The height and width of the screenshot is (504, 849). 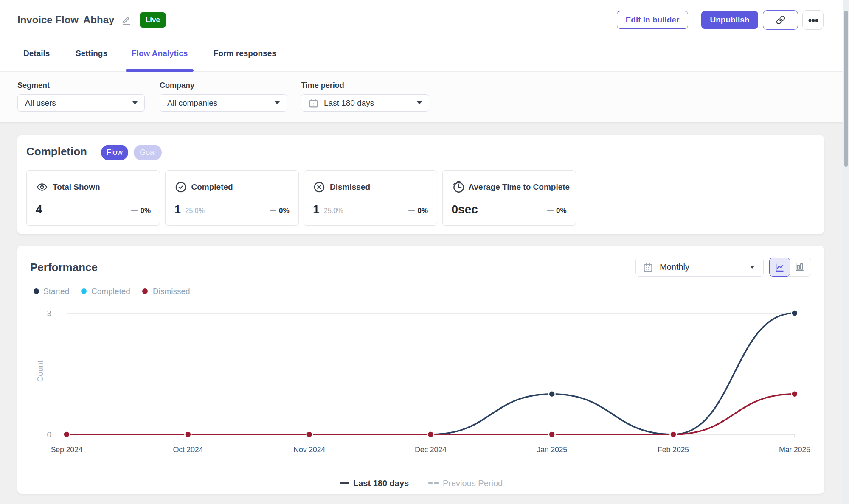 I want to click on svg-text: Dec 2024, so click(x=430, y=450).